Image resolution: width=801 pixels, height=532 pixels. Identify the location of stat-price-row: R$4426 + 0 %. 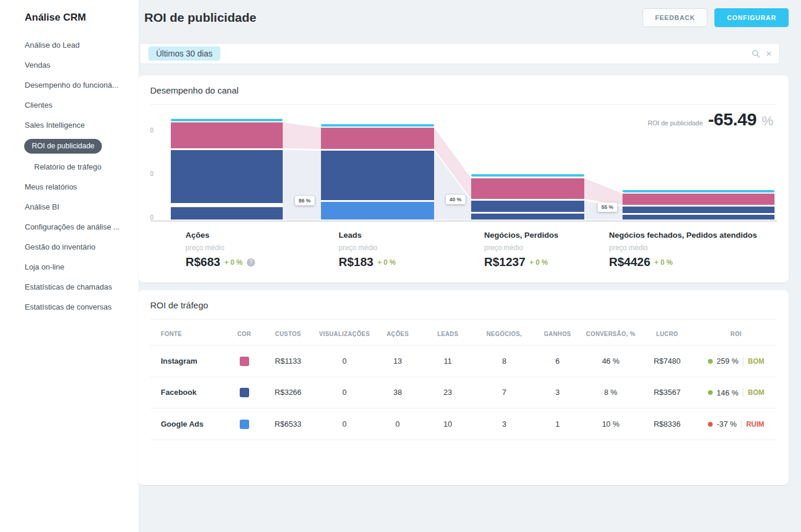
(683, 262).